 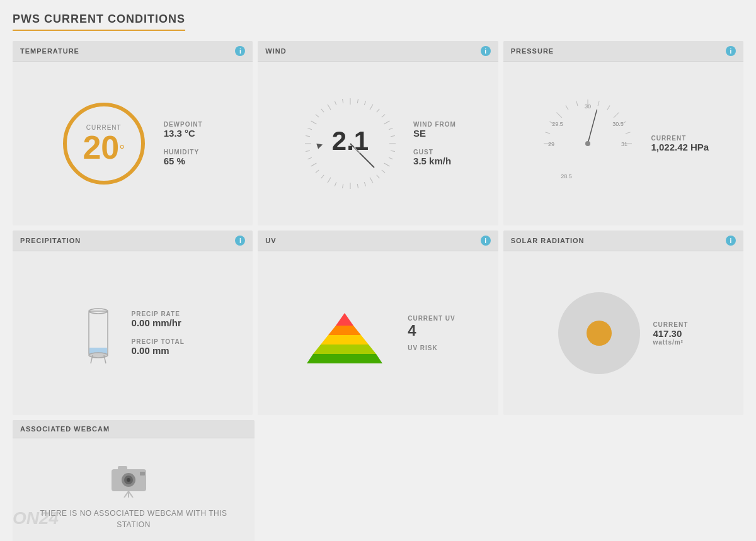 I want to click on wind-from-label: WIND FROM, so click(x=435, y=125).